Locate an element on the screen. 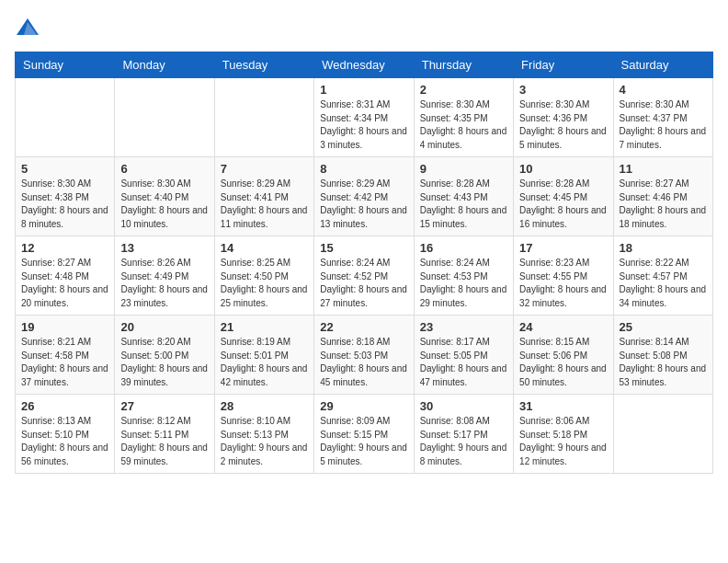  day-info: Sunrise: 8:31 AM Sunset: 4:34 PM Dayligh… is located at coordinates (364, 125).